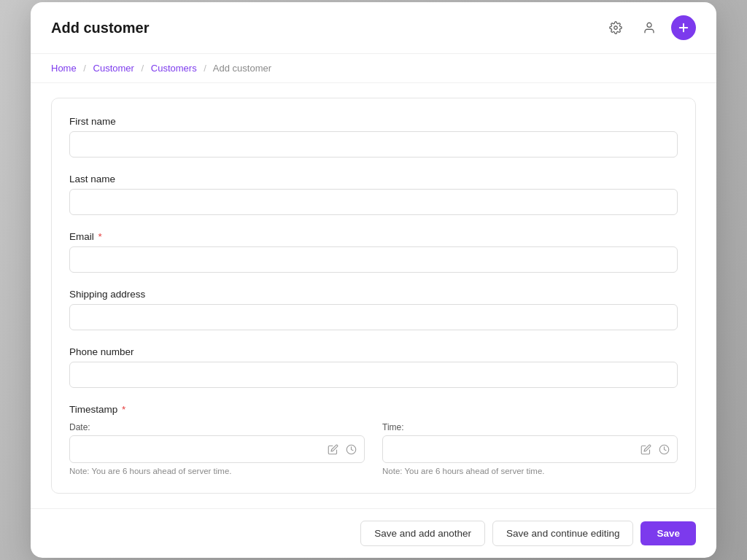 This screenshot has height=560, width=747. Describe the element at coordinates (563, 534) in the screenshot. I see `save-continue-button: Save and continue editing` at that location.